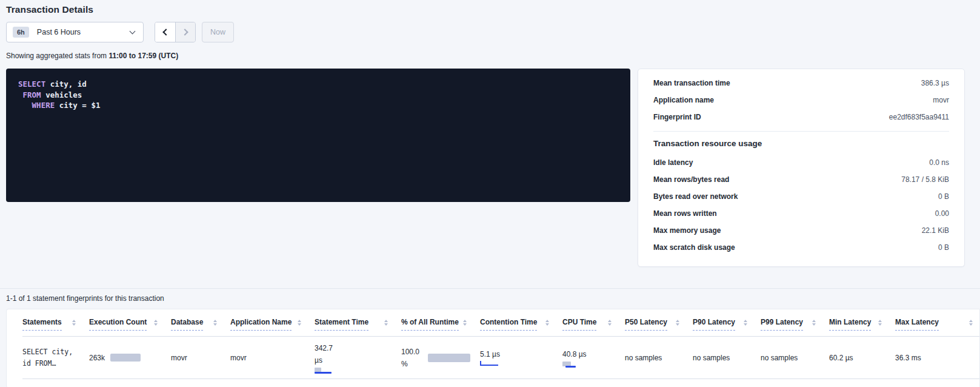 Image resolution: width=980 pixels, height=387 pixels. I want to click on resource-label: Bytes read over network, so click(696, 197).